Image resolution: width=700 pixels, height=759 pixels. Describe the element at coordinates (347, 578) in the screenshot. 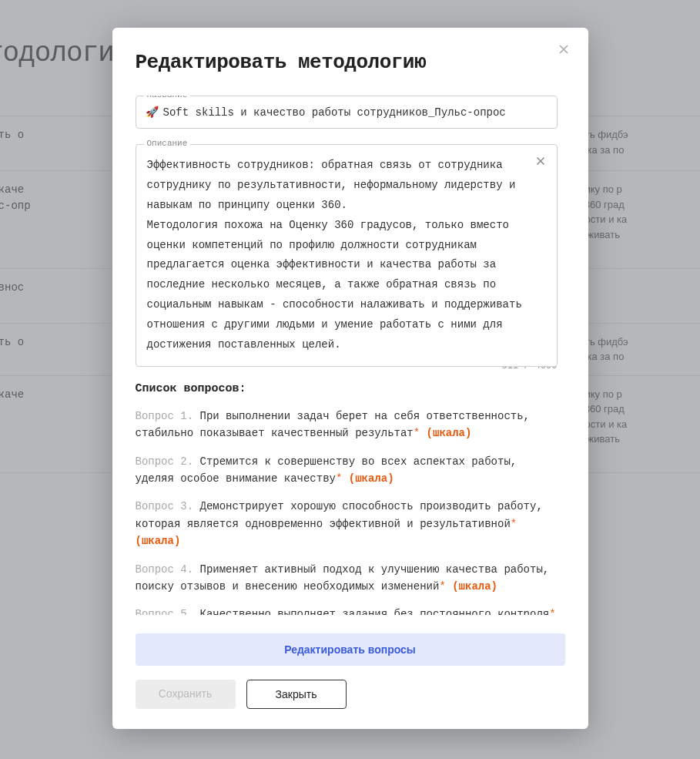

I see `question-item: Вопрос 4. Применяет активный подход к ул…` at that location.